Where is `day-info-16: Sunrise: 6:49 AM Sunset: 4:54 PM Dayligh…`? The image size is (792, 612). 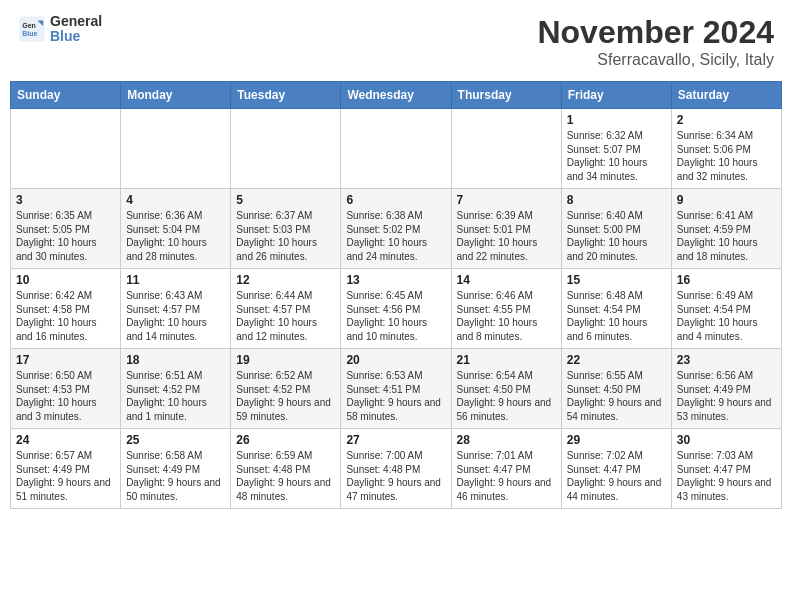
day-info-16: Sunrise: 6:49 AM Sunset: 4:54 PM Dayligh… is located at coordinates (726, 316).